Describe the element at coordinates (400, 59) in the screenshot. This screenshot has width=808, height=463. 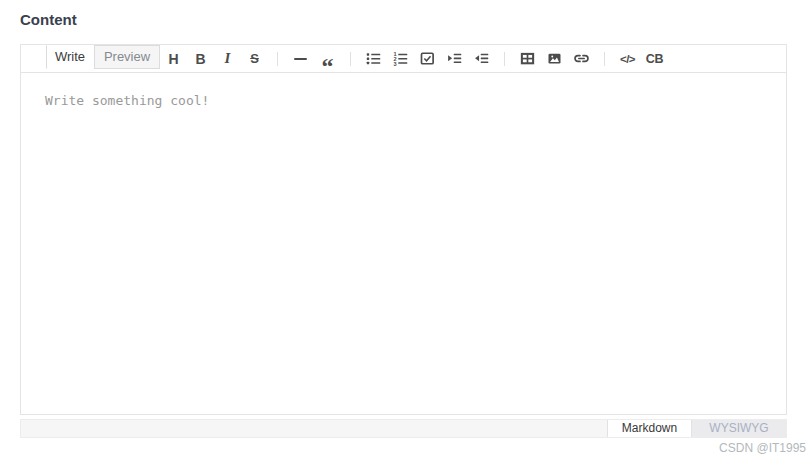
I see `ordered-list-button: 1 2 3` at that location.